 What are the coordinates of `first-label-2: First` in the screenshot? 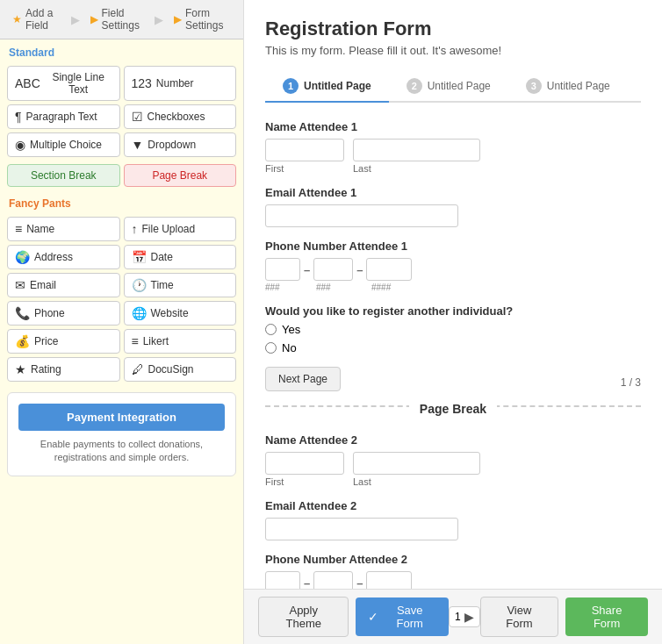 It's located at (305, 482).